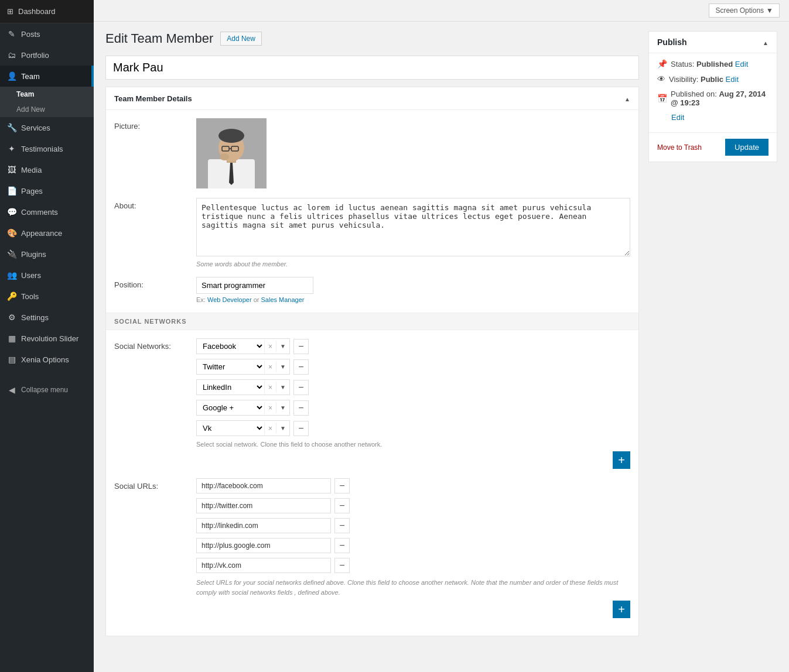 The image size is (789, 672). What do you see at coordinates (678, 117) in the screenshot?
I see `published-date-edit-link: Edit` at bounding box center [678, 117].